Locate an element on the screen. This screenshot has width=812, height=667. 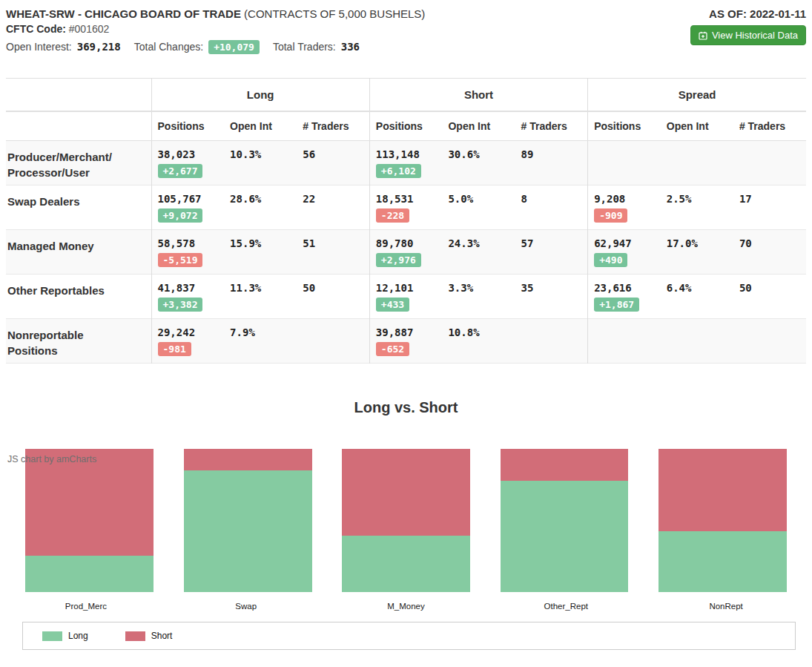
cell-short-traders: 89 is located at coordinates (552, 163).